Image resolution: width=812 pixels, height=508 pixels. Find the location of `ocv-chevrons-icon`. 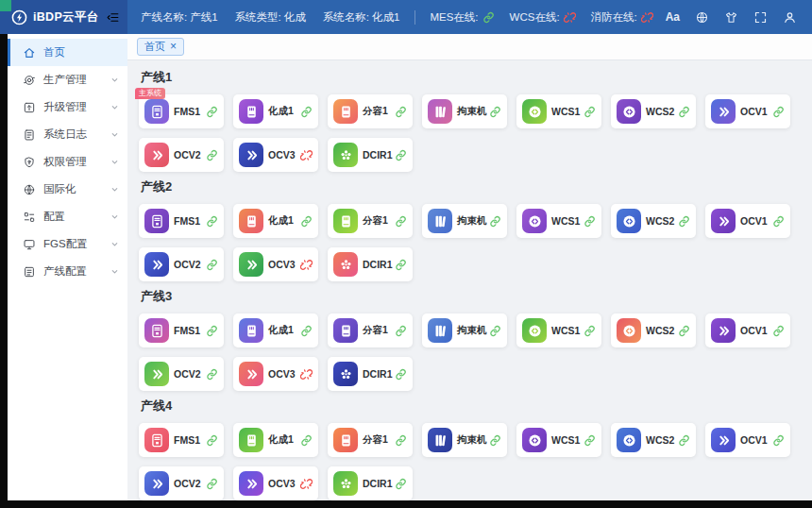

ocv-chevrons-icon is located at coordinates (723, 440).